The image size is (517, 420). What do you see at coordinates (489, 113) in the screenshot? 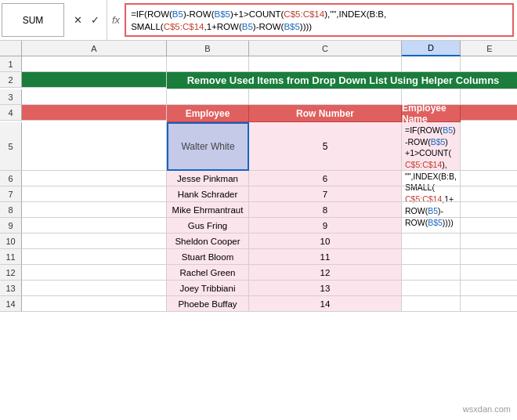
I see `cell-e4` at bounding box center [489, 113].